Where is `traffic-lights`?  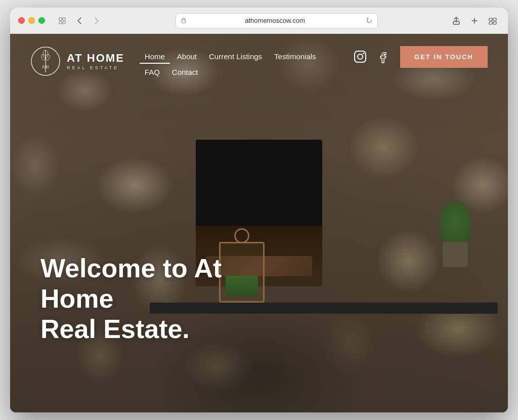
traffic-lights is located at coordinates (31, 20).